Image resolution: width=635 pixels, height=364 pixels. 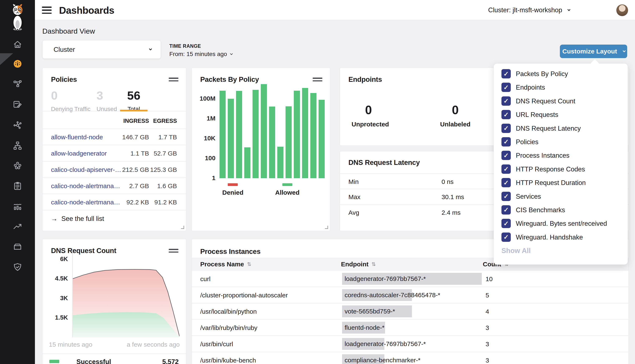 I want to click on menu-item-policies: ✓ Policies, so click(x=561, y=142).